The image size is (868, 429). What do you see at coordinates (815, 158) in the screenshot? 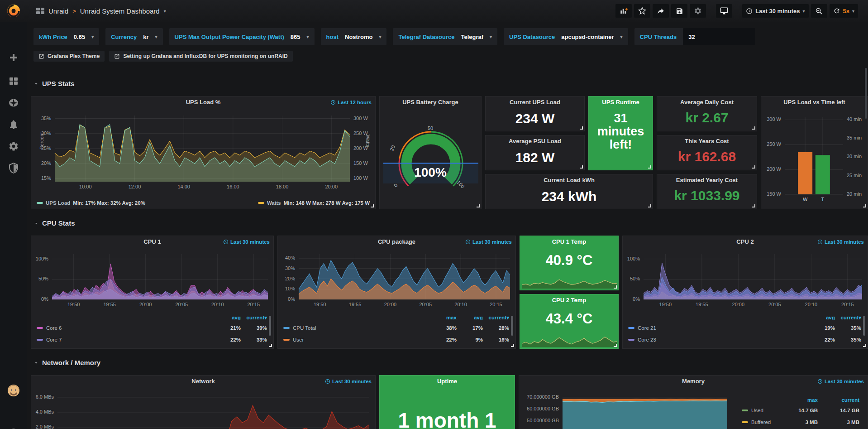
I see `ups-bar-chart: 300 W250 W200 W150 W40 min35 min30 min25…` at bounding box center [815, 158].